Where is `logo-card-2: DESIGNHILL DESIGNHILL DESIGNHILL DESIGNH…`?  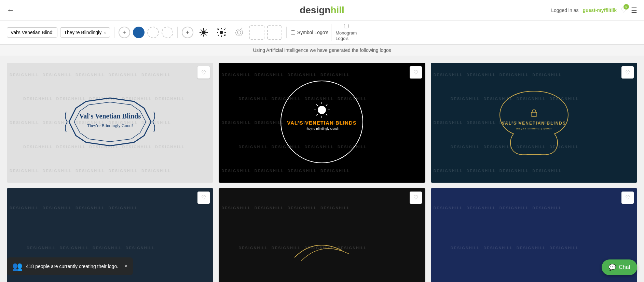
logo-card-2: DESIGNHILL DESIGNHILL DESIGNHILL DESIGNH… is located at coordinates (322, 123).